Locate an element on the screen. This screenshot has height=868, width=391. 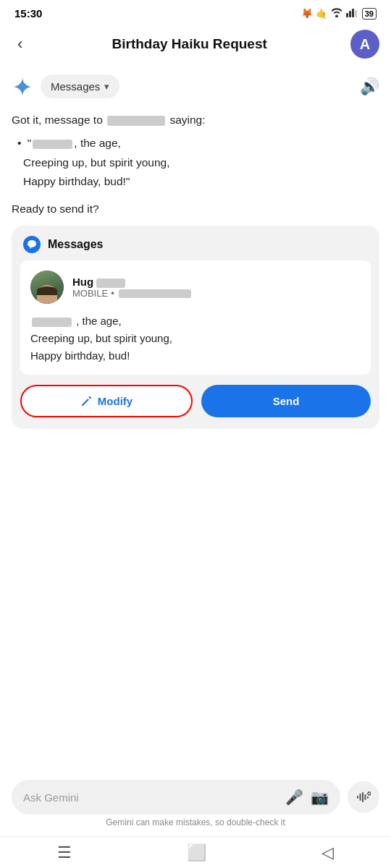
intro-text: Got it, message to saying: is located at coordinates (196, 120).